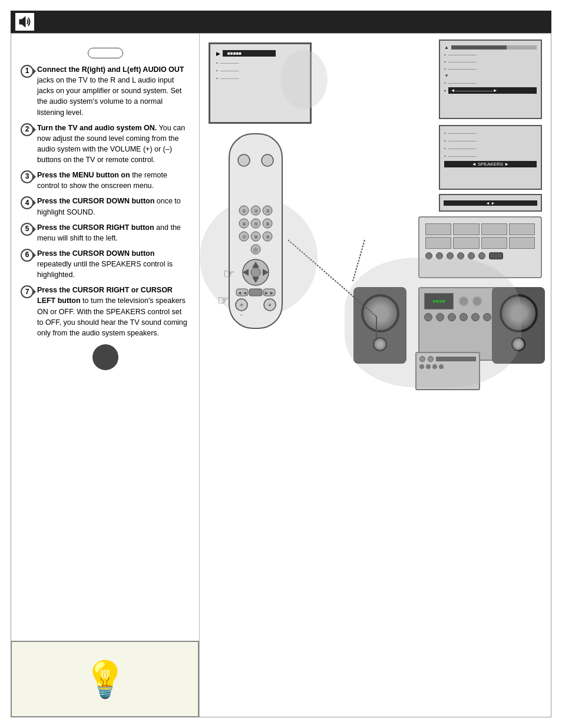 The image size is (562, 728). What do you see at coordinates (27, 203) in the screenshot?
I see `step-num-4: 4` at bounding box center [27, 203].